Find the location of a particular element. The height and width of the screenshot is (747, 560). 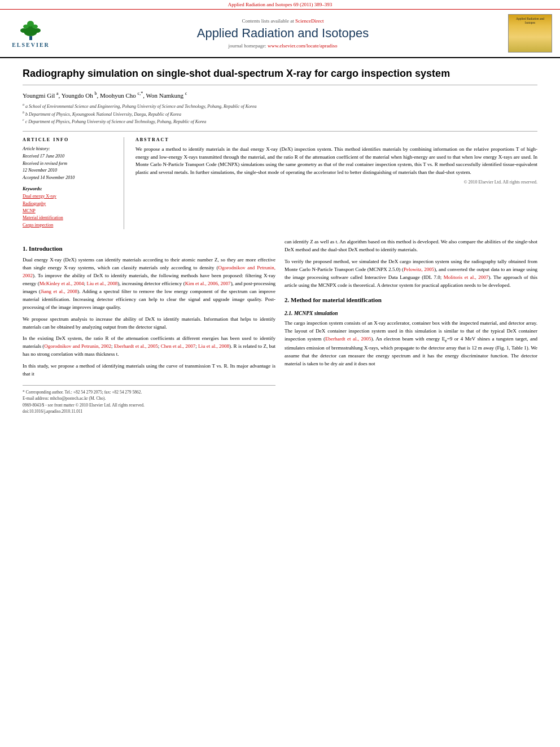

method-heading: 2. Method for material identification is located at coordinates (411, 300).